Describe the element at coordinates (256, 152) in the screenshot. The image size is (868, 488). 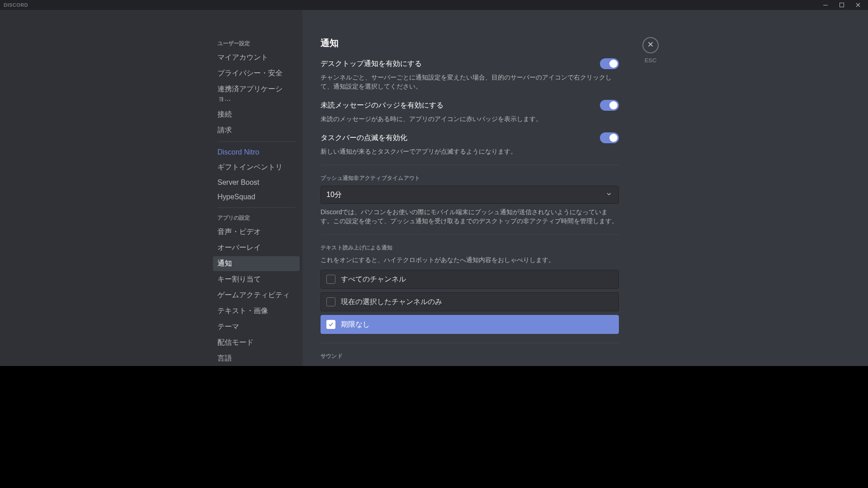
I see `sidebar-item-nitro: Discord Nitro` at that location.